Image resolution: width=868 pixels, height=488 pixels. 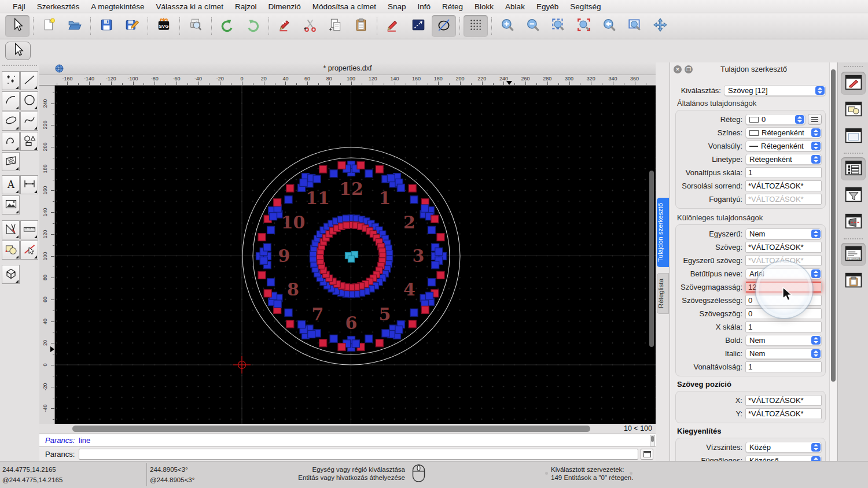 I want to click on menu-item-seg-ts-g: Segítség, so click(x=586, y=7).